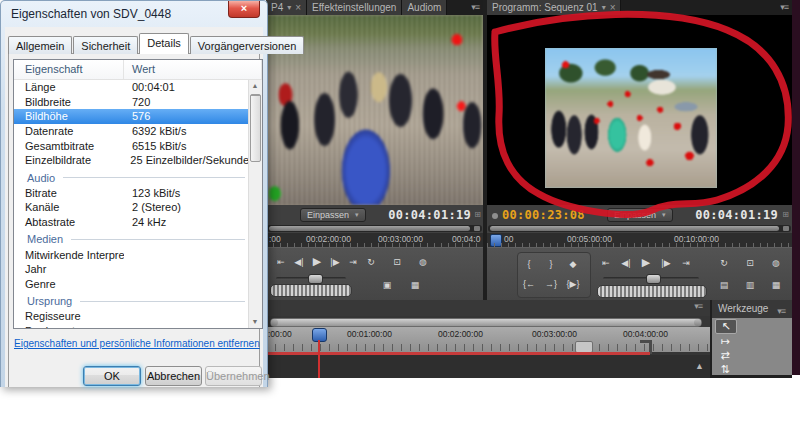  What do you see at coordinates (132, 88) in the screenshot?
I see `property-row: Länge00:04:01` at bounding box center [132, 88].